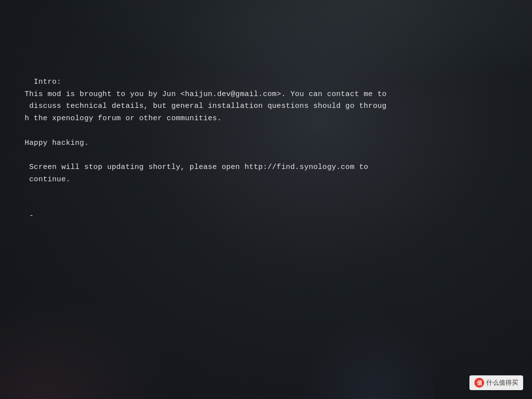 The width and height of the screenshot is (532, 399). I want to click on watermark-text: 什么值得买, so click(502, 383).